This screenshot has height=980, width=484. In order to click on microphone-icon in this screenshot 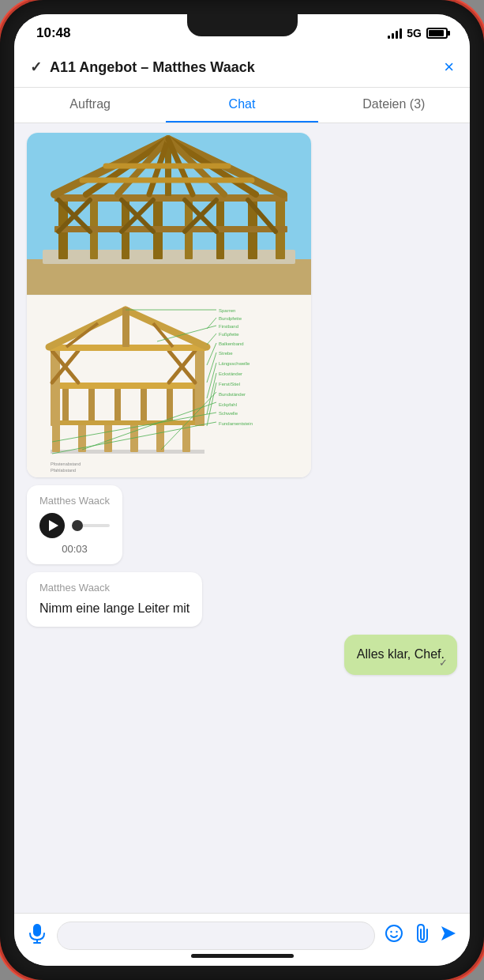, I will do `click(37, 933)`.